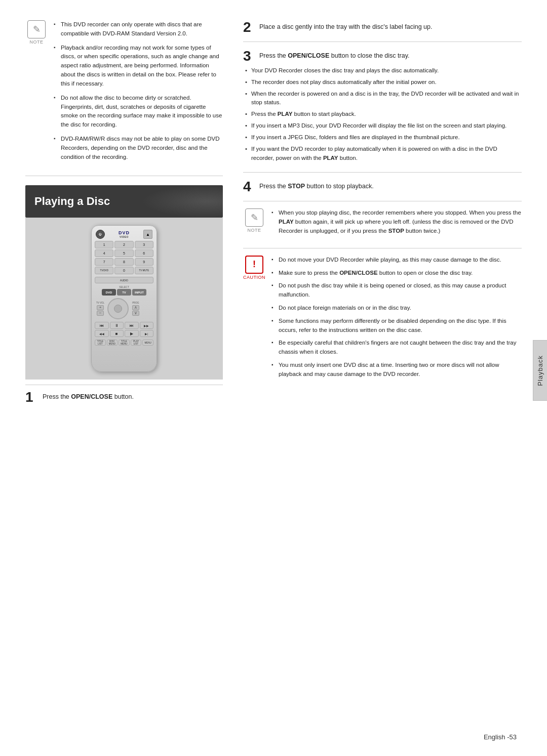 This screenshot has width=547, height=756. What do you see at coordinates (104, 270) in the screenshot?
I see `remote-btn-tvdvd: TV/DVD` at bounding box center [104, 270].